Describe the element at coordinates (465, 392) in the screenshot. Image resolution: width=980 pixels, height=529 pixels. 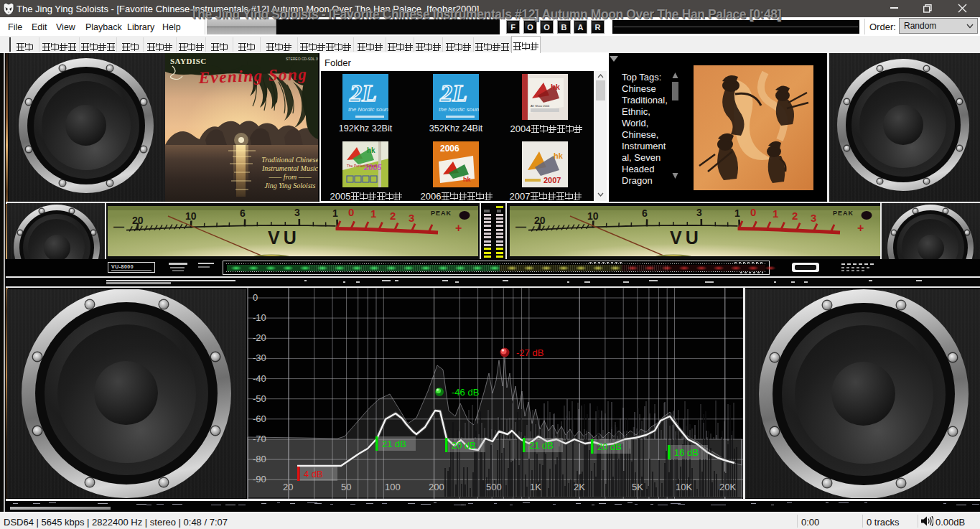
I see `svg-text: -46 dB` at that location.